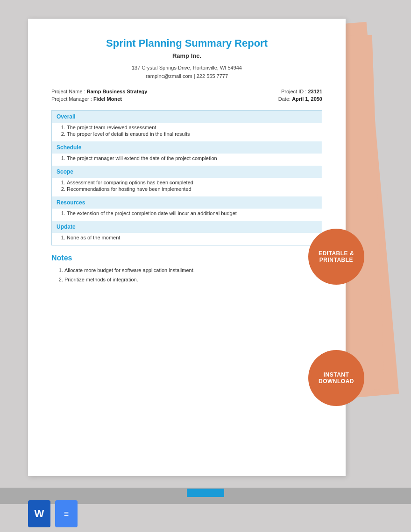  Describe the element at coordinates (193, 271) in the screenshot. I see `notes-item: Allocate more budget for software applic…` at that location.